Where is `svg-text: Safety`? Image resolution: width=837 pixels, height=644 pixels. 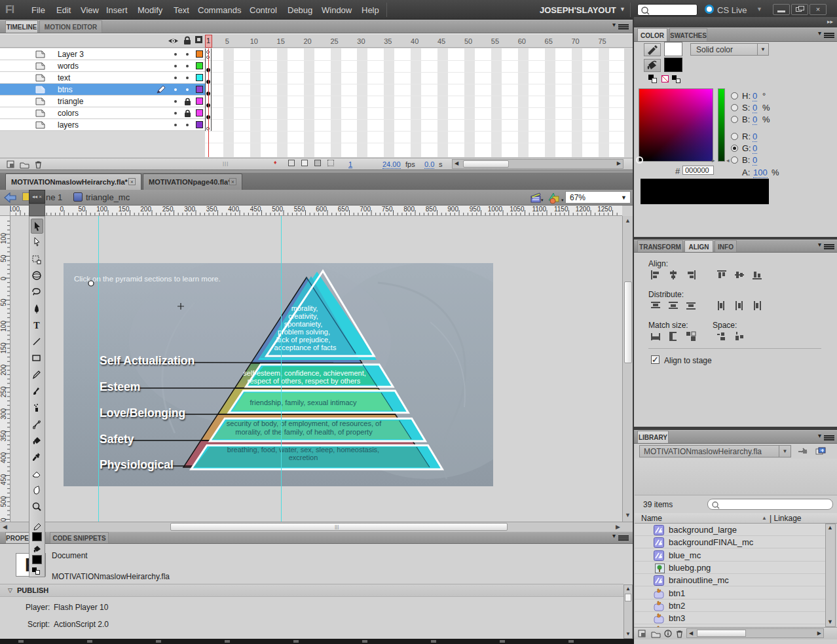 svg-text: Safety is located at coordinates (117, 439).